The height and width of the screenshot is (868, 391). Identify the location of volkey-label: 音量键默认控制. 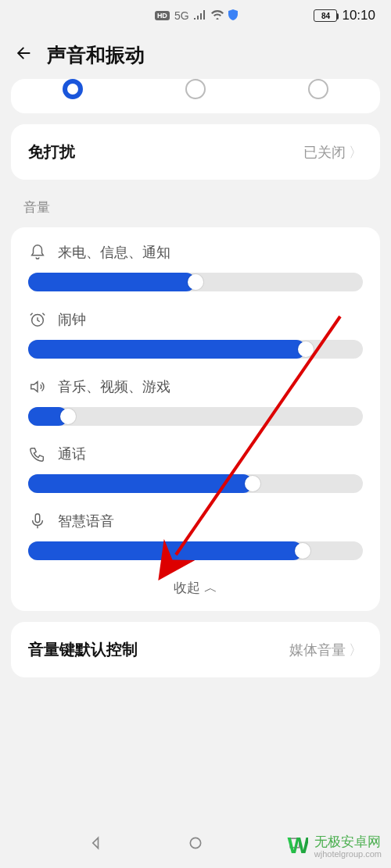
(83, 650).